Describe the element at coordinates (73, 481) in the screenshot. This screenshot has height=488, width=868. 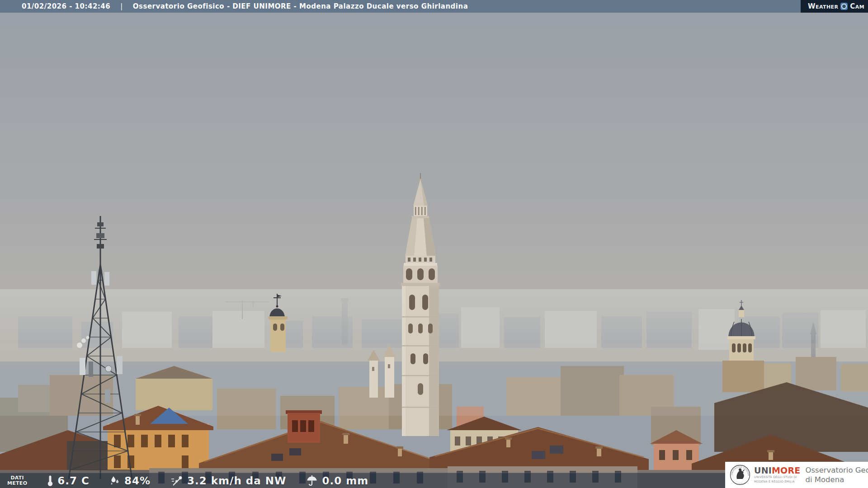
I see `temperature-value: 6.7 C` at that location.